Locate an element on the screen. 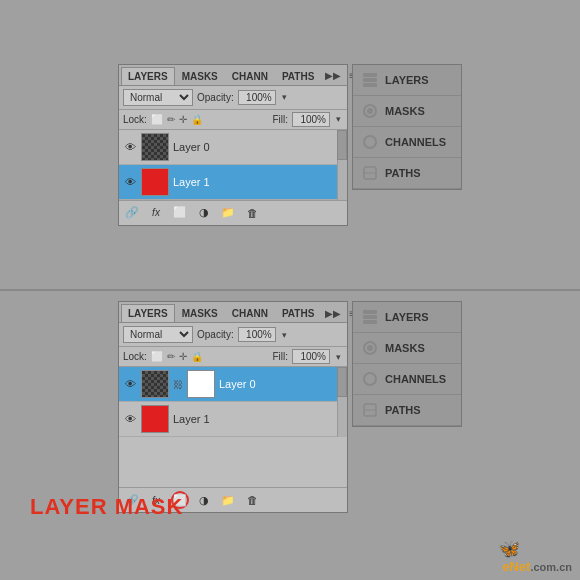 The width and height of the screenshot is (580, 580). bottom-layer-name-0: Layer 0 is located at coordinates (238, 384).